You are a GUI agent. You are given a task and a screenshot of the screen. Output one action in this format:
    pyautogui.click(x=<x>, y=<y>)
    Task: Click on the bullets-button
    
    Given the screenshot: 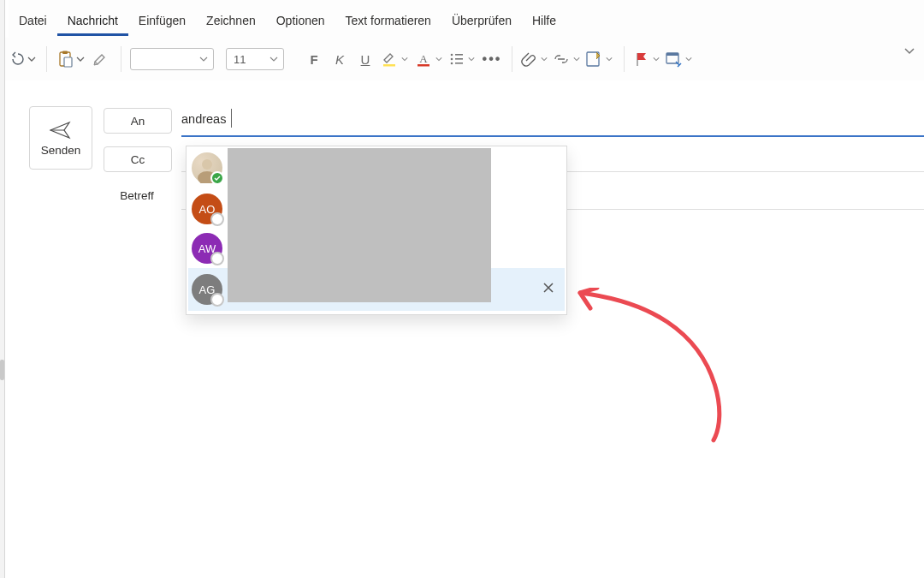 What is the action you would take?
    pyautogui.click(x=463, y=59)
    